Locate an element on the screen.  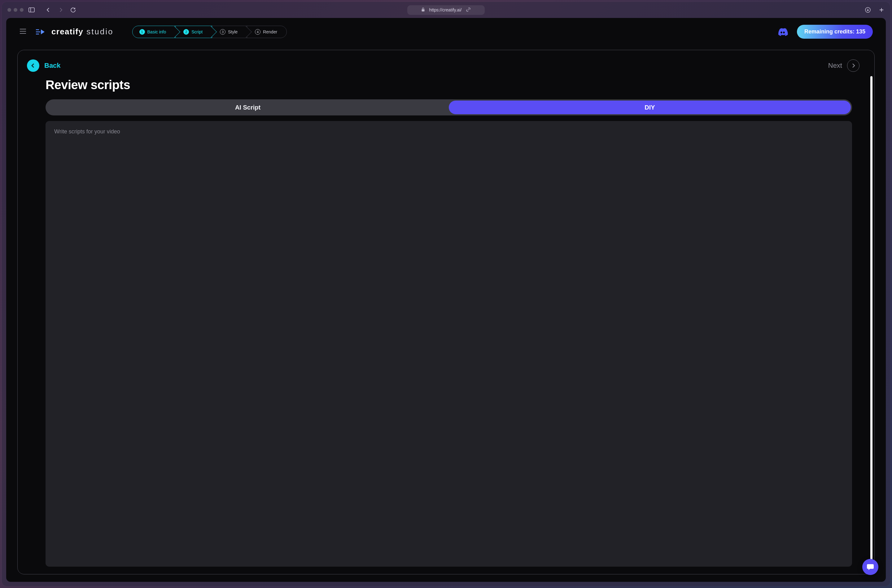
minimize-window-icon is located at coordinates (15, 10).